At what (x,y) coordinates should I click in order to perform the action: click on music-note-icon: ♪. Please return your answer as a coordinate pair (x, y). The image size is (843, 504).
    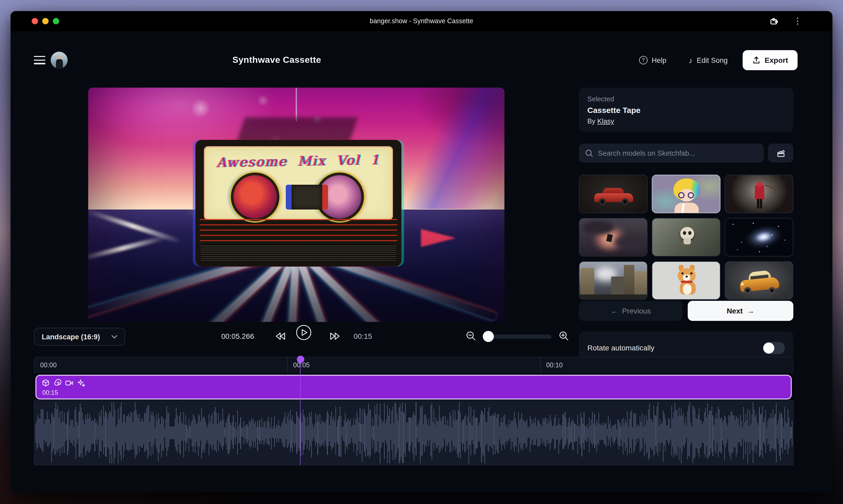
    Looking at the image, I should click on (690, 60).